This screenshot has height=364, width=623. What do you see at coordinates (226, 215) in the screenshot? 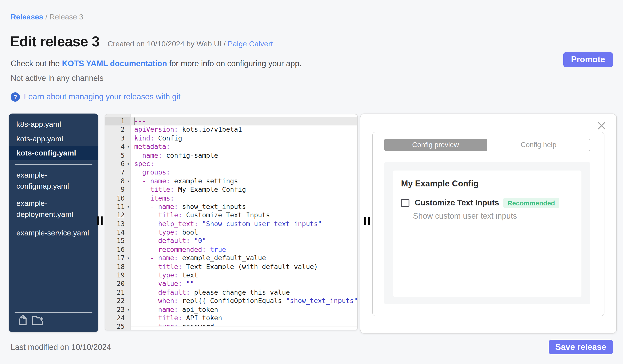
I see `code-token: Customize Text Inputs` at bounding box center [226, 215].